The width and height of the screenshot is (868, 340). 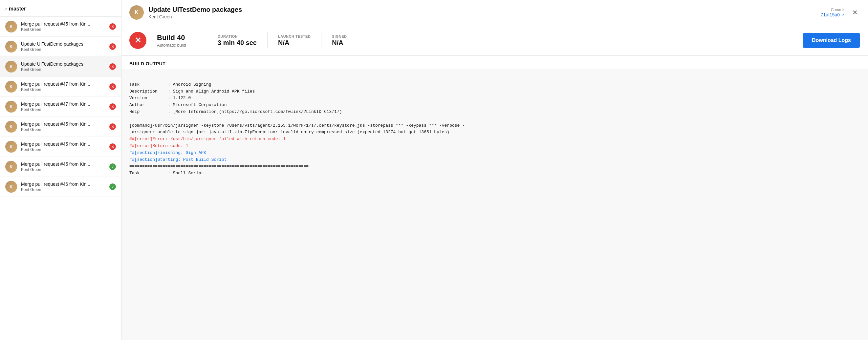 What do you see at coordinates (855, 12) in the screenshot?
I see `close-button: ✕` at bounding box center [855, 12].